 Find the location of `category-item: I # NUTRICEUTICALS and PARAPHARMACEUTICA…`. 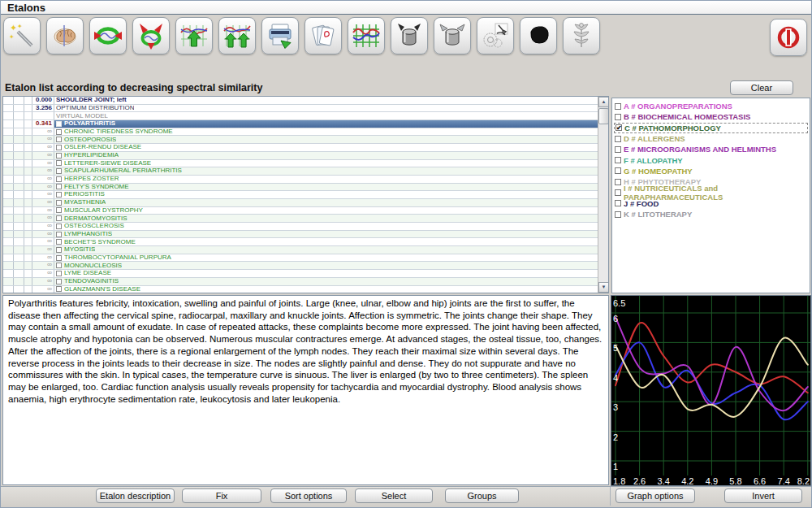

category-item: I # NUTRICEUTICALS and PARAPHARMACEUTICA… is located at coordinates (711, 192).